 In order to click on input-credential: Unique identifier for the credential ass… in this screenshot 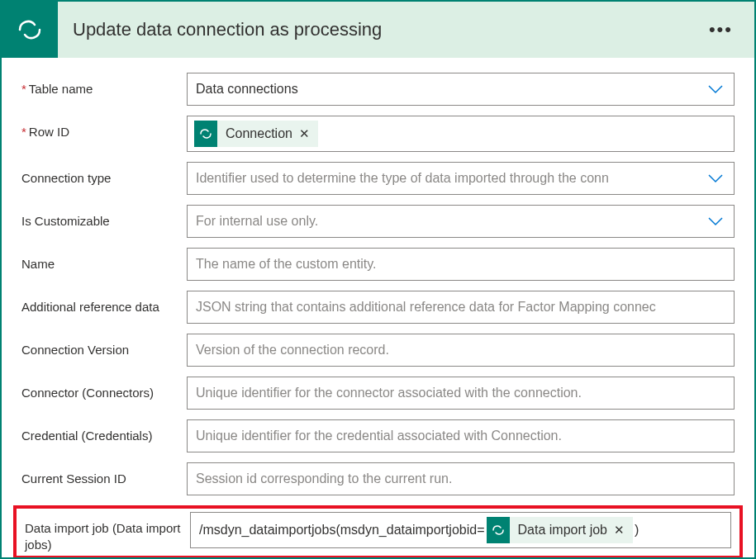, I will do `click(461, 436)`.